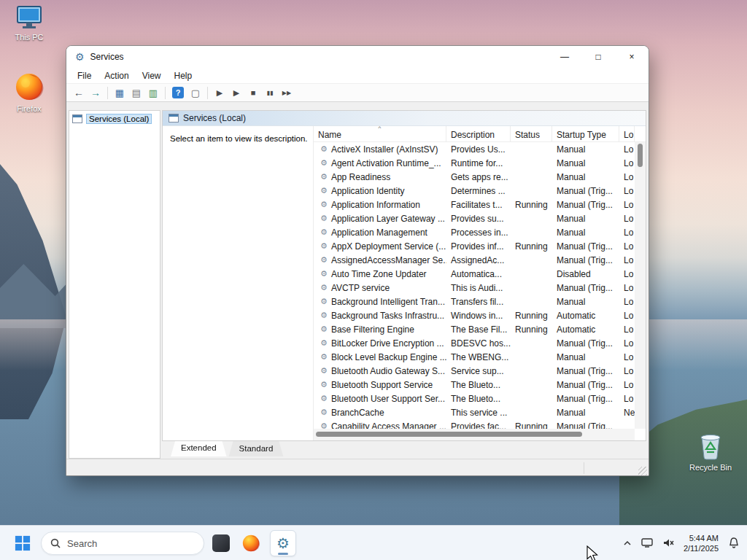  I want to click on resume-service-icon: ▶, so click(236, 93).